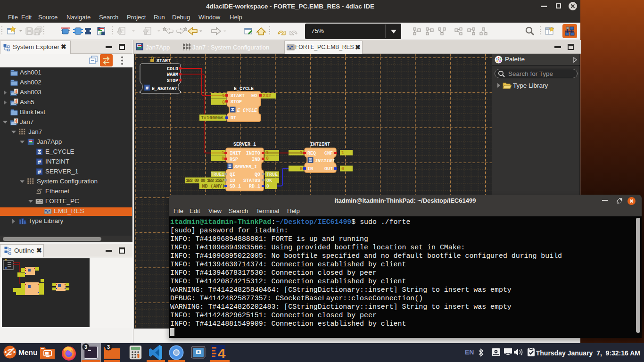  Describe the element at coordinates (205, 181) in the screenshot. I see `svg-text: 1B3 00 00 1B3 2557` at that location.